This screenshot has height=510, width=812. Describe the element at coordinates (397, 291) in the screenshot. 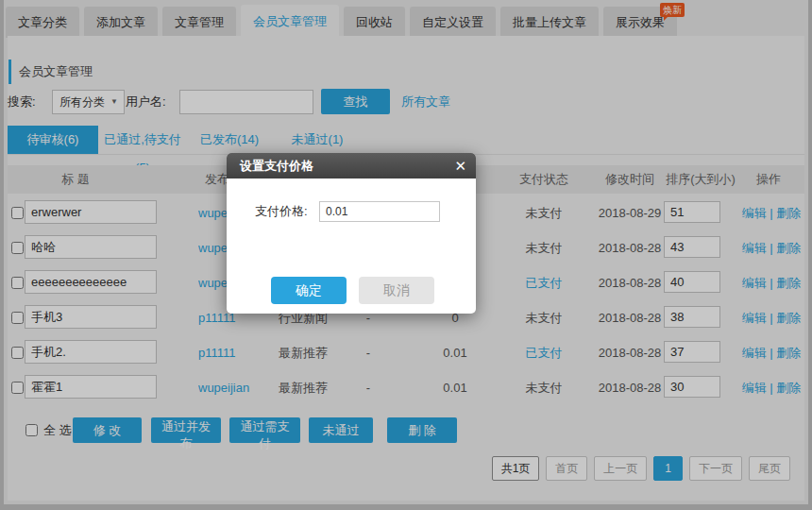

I see `cancel-button: 取消` at that location.